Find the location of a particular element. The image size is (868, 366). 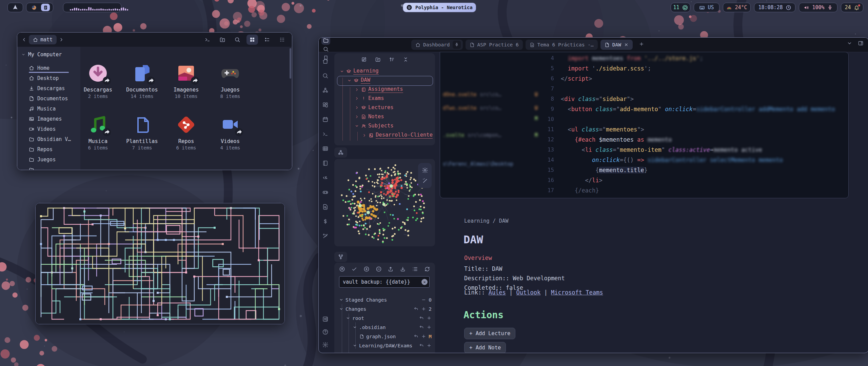

tray-volume: 100% is located at coordinates (818, 7).